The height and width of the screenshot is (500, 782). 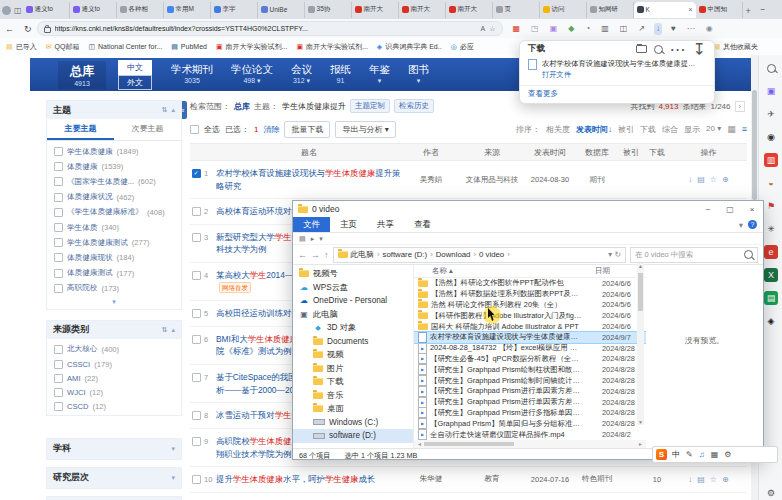 What do you see at coordinates (418, 74) in the screenshot?
I see `nav-tab: 图书 ▾` at bounding box center [418, 74].